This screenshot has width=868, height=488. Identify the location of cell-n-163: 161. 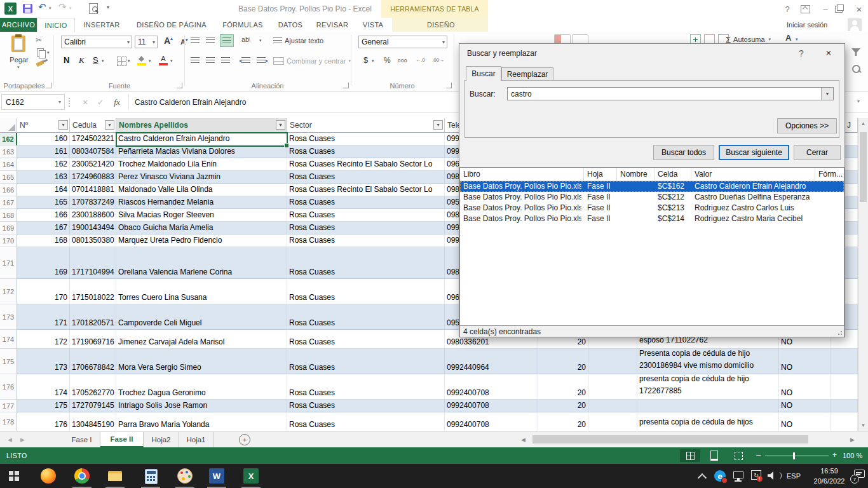
(43, 152).